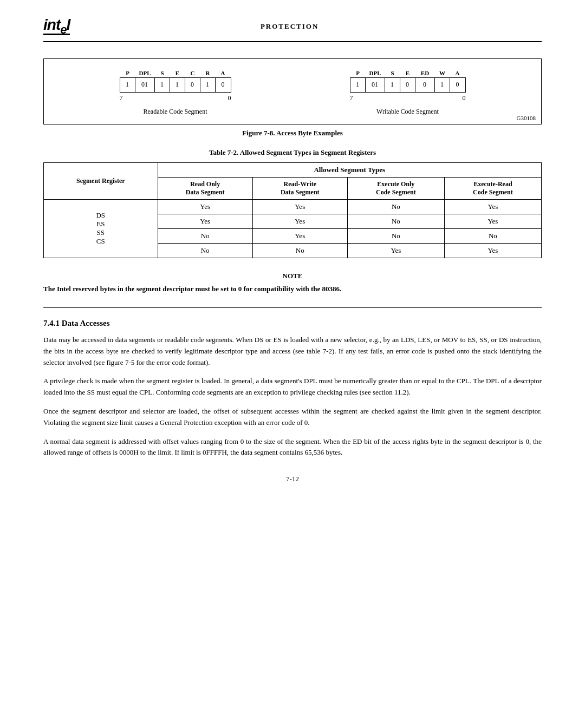  What do you see at coordinates (425, 85) in the screenshot?
I see `right-bit-ed: 0` at bounding box center [425, 85].